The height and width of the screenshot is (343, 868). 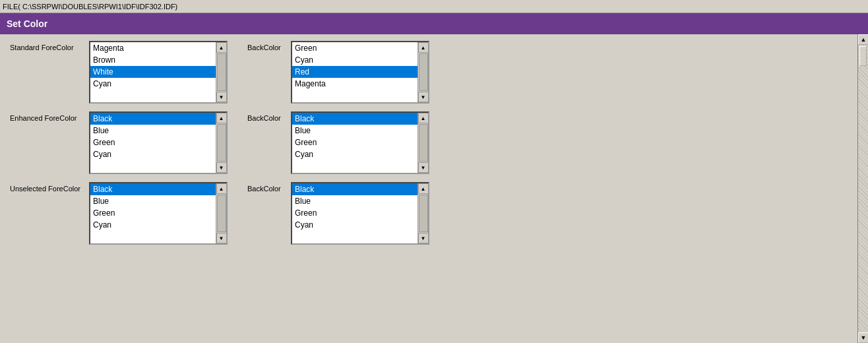 I want to click on title-bar: FILE( C:\SSRPWI\DOUBLES\RPWI1\IDF\IDF302…, so click(x=434, y=7).